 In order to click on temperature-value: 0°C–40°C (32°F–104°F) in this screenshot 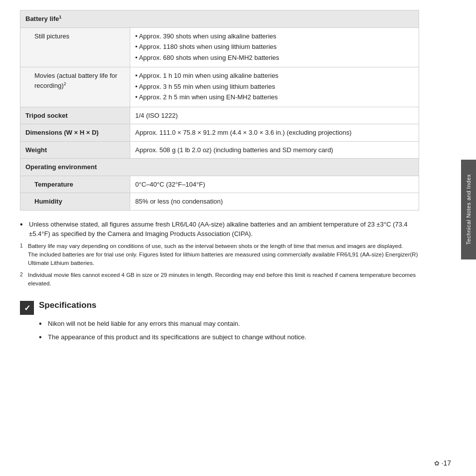, I will do `click(274, 185)`.